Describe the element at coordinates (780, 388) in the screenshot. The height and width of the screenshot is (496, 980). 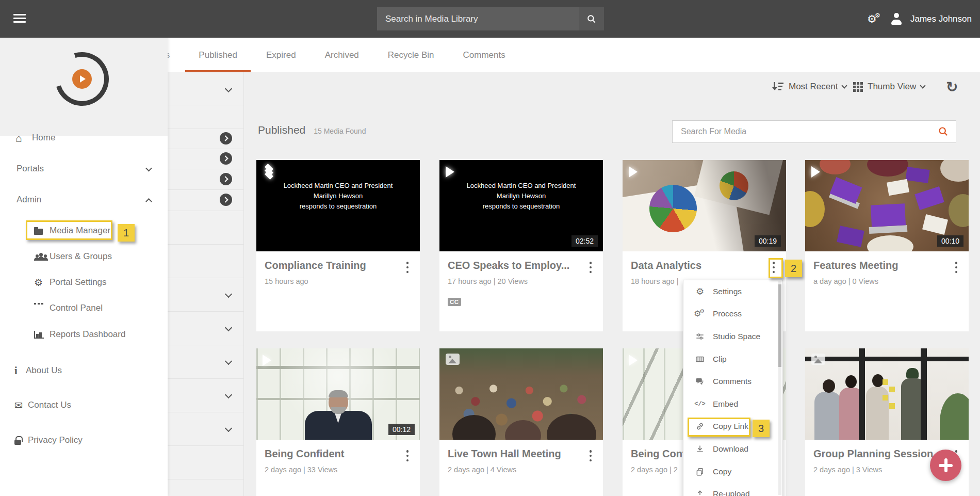
I see `menu-scrollbar` at that location.